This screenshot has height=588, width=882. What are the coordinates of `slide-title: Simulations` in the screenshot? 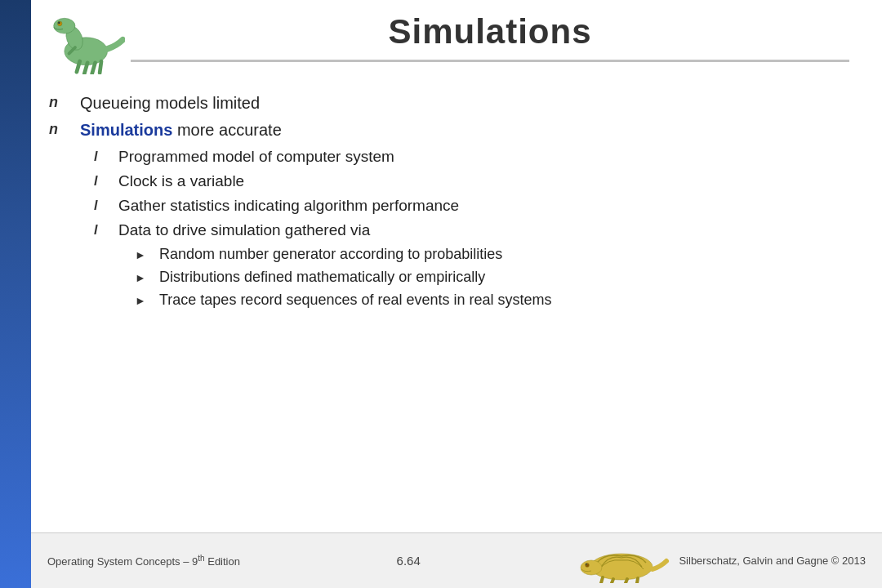 It's located at (490, 31).